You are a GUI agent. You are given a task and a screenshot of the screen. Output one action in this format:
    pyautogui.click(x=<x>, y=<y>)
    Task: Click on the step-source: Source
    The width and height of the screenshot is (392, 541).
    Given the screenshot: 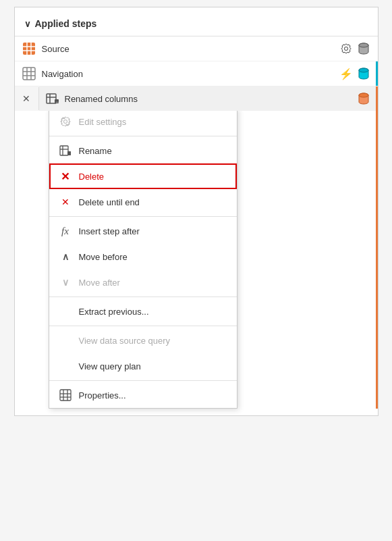 What is the action you would take?
    pyautogui.click(x=196, y=49)
    